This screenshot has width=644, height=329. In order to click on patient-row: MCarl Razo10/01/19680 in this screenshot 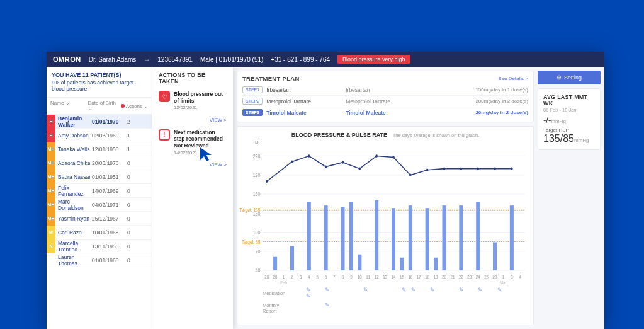, I will do `click(99, 233)`.